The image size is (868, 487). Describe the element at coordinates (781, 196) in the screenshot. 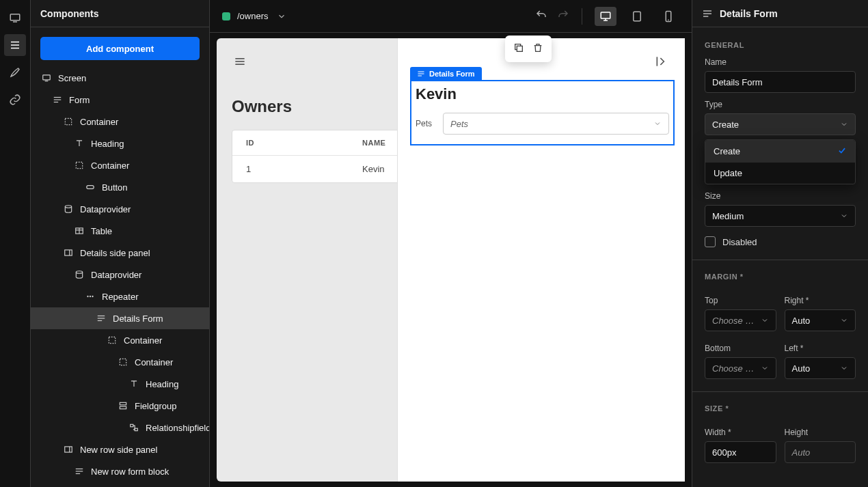

I see `size-field-label: Size` at that location.